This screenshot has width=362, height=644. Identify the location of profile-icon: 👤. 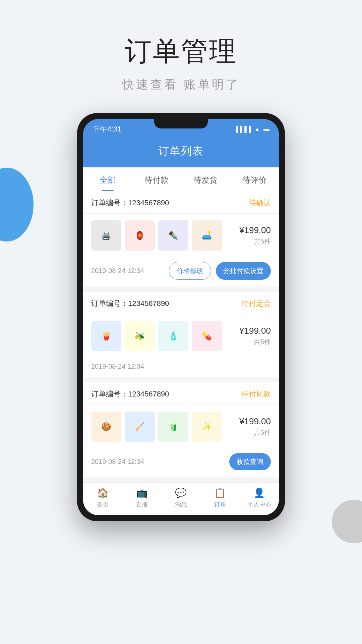
(259, 493).